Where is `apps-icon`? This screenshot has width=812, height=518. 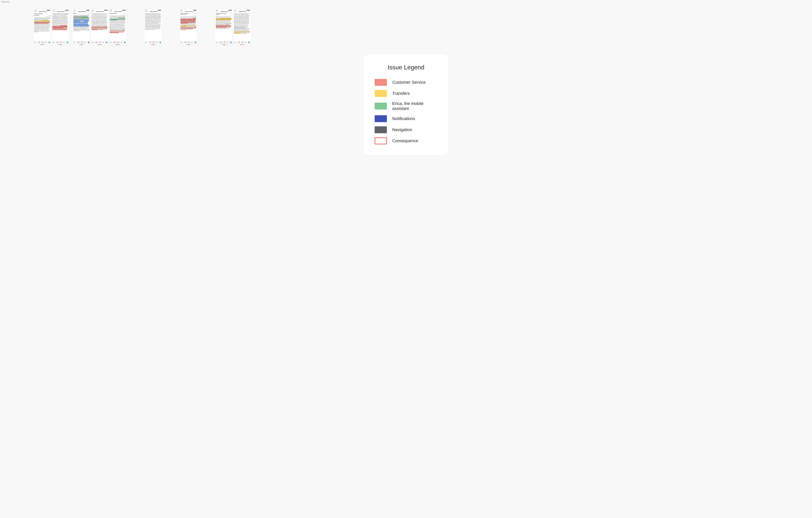 apps-icon is located at coordinates (82, 42).